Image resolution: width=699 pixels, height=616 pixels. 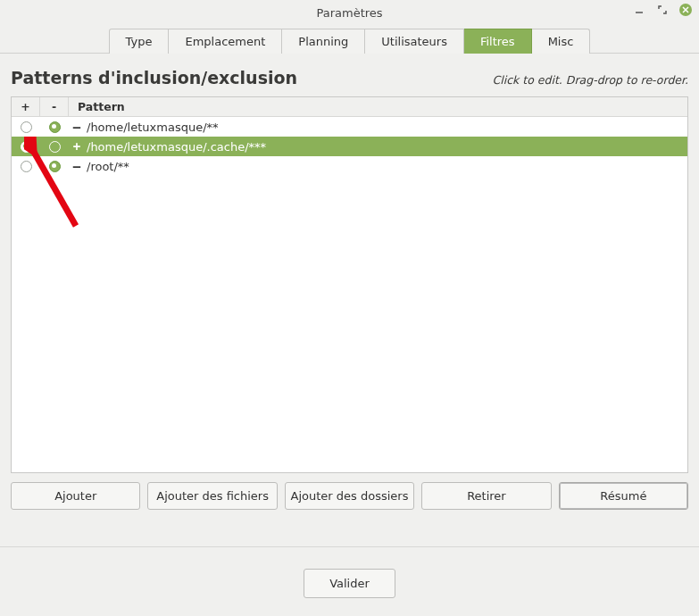 What do you see at coordinates (591, 80) in the screenshot?
I see `hint-text: Click to edit. Drag-drop to re-order.` at bounding box center [591, 80].